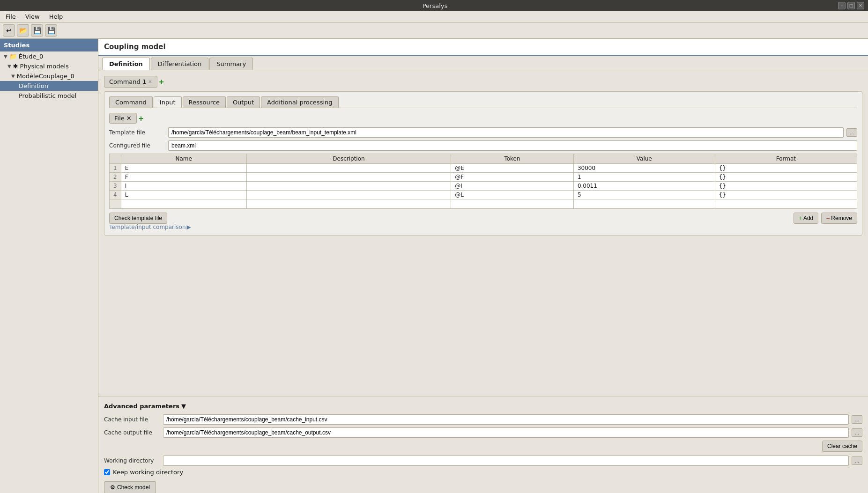 This screenshot has width=868, height=493. Describe the element at coordinates (148, 227) in the screenshot. I see `comparison-label: Template/input comparison` at that location.